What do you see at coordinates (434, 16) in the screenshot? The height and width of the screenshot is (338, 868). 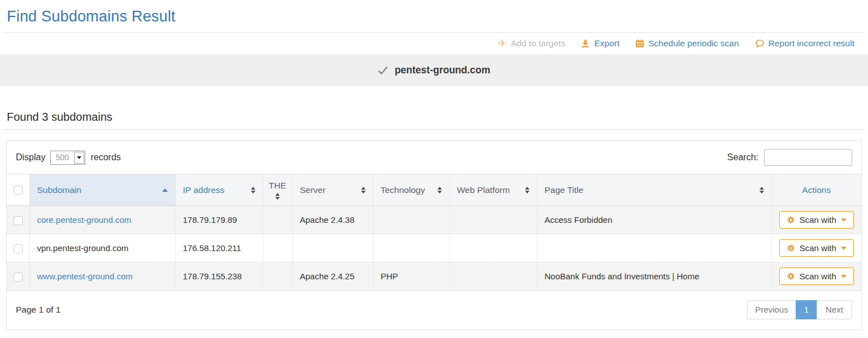 I see `page-title: Find Subdomains Result` at bounding box center [434, 16].